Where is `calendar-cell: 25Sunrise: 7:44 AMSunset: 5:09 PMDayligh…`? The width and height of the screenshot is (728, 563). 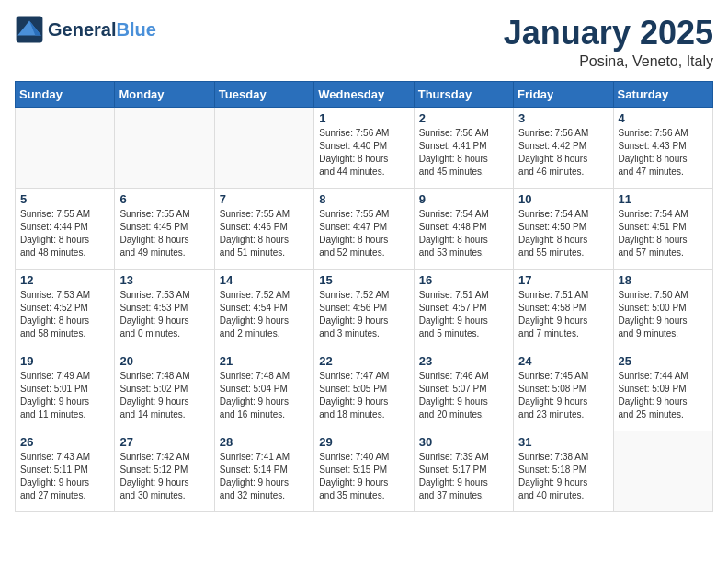
calendar-cell: 25Sunrise: 7:44 AMSunset: 5:09 PMDayligh… is located at coordinates (663, 390).